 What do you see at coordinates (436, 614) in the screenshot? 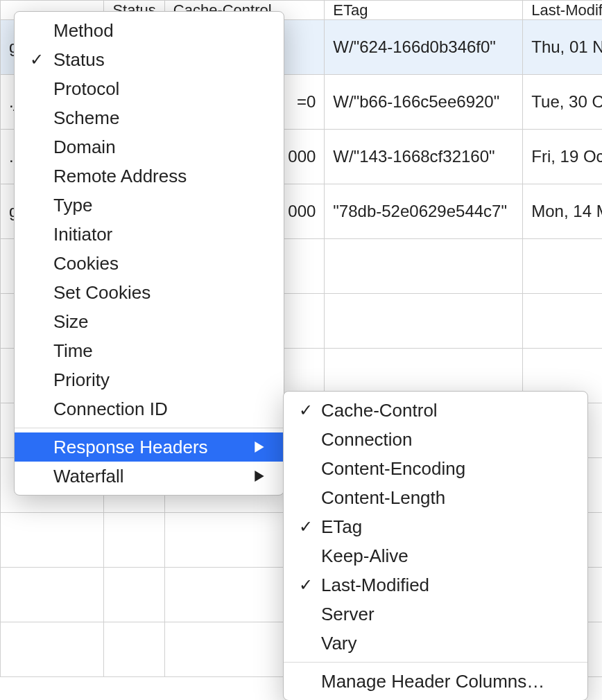
I see `menu-item-server: Server` at bounding box center [436, 614].